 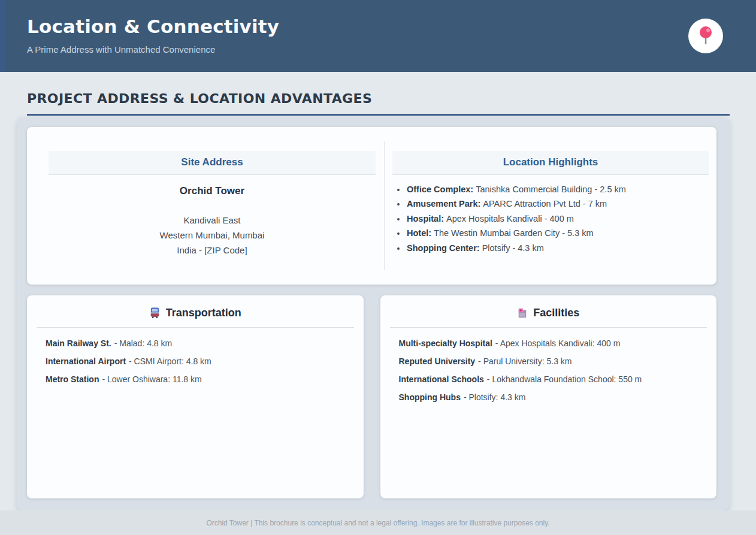 I want to click on transportation-item: International Airport- CSMI Airport: 4.8…, so click(x=195, y=361).